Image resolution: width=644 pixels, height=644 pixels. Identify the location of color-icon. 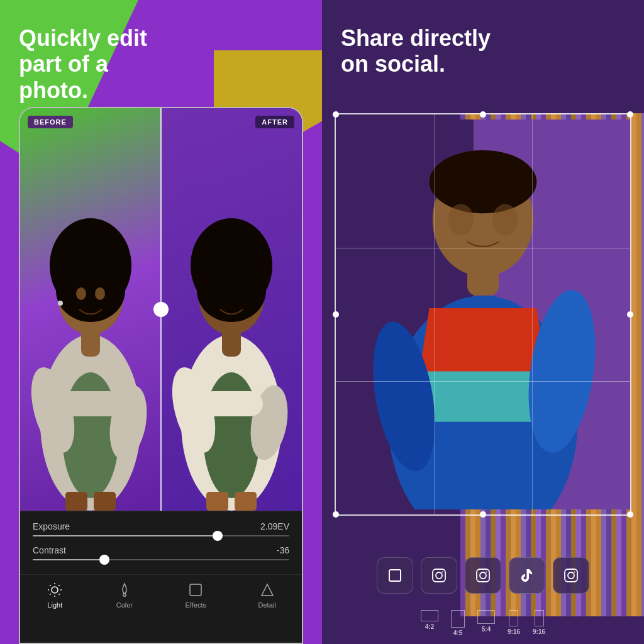
(125, 590).